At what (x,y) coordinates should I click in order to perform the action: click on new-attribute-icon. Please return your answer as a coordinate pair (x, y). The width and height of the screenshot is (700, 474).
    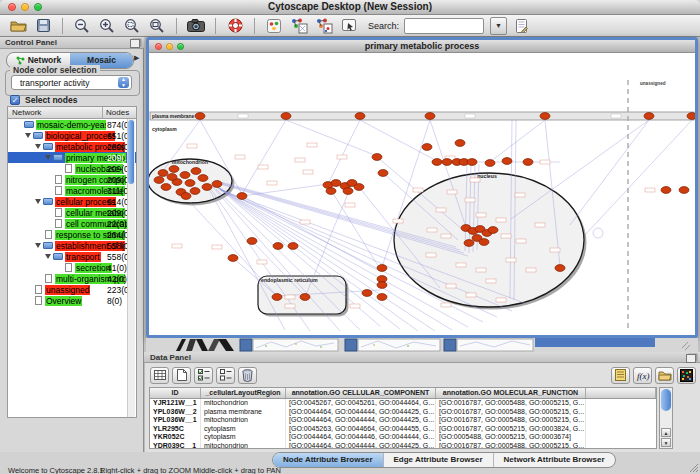
    Looking at the image, I should click on (182, 376).